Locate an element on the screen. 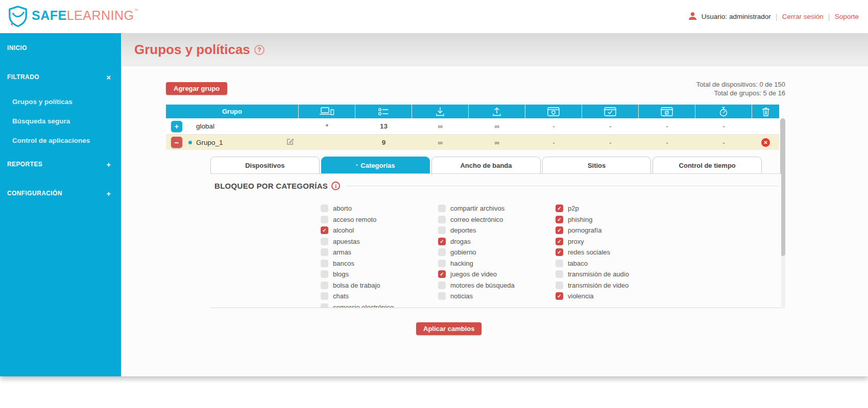  logo: SAFELEARNING™ is located at coordinates (73, 17).